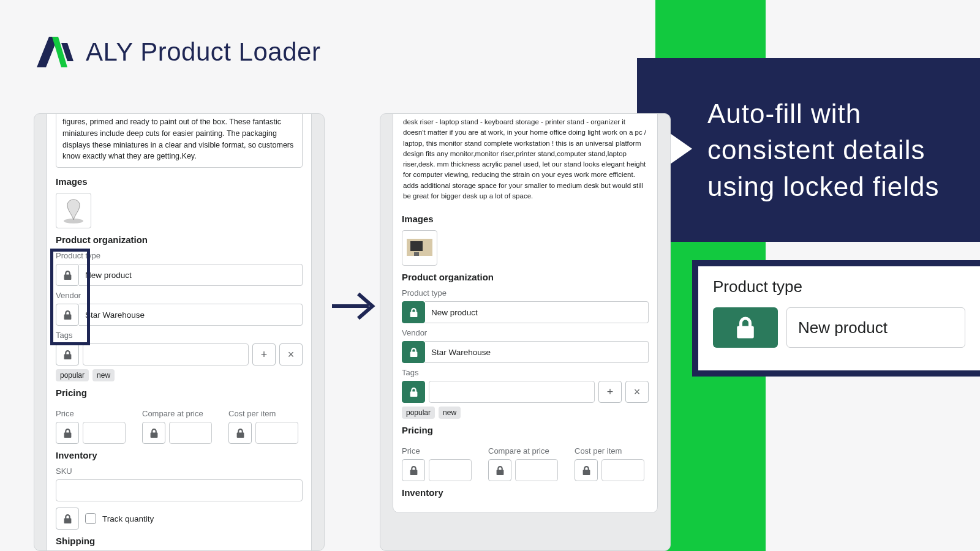 This screenshot has width=980, height=551. Describe the element at coordinates (55, 52) in the screenshot. I see `brand-logo` at that location.